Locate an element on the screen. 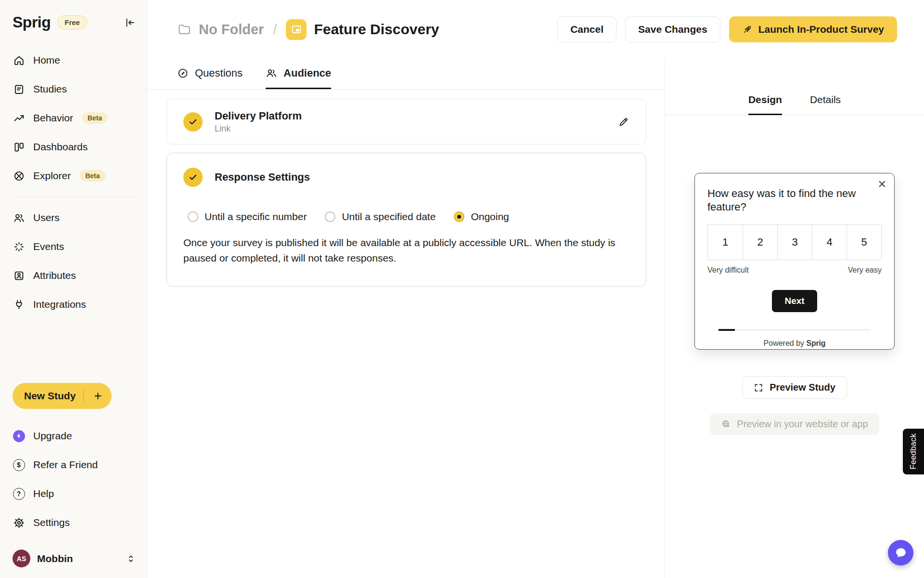  tab-audience: Audience is located at coordinates (298, 74).